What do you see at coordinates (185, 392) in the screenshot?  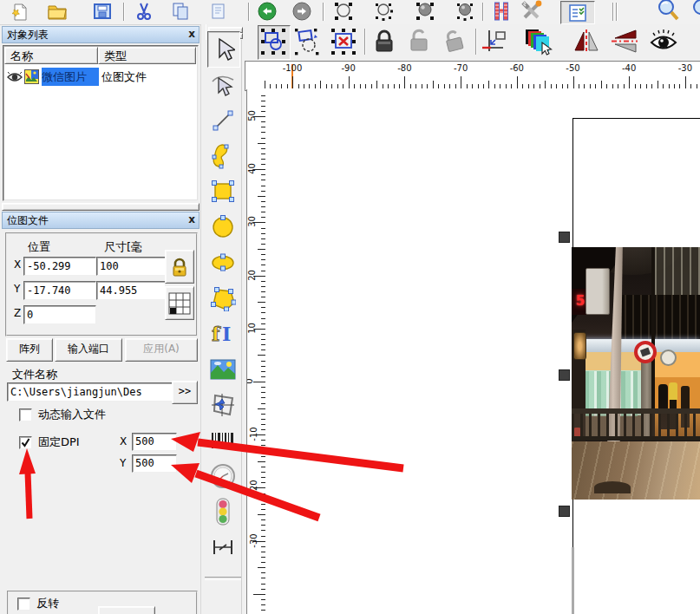 I see `browse-button: >>` at bounding box center [185, 392].